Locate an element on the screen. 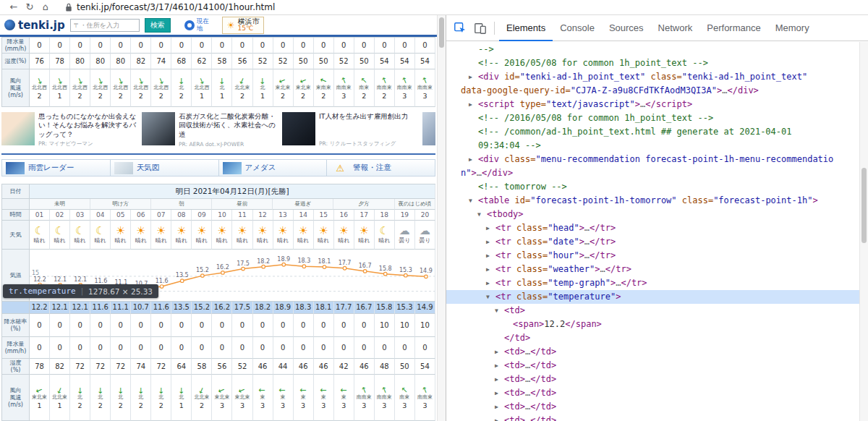 Image resolution: width=868 pixels, height=421 pixels. devtools-tree-line: n">…</div> is located at coordinates (652, 174).